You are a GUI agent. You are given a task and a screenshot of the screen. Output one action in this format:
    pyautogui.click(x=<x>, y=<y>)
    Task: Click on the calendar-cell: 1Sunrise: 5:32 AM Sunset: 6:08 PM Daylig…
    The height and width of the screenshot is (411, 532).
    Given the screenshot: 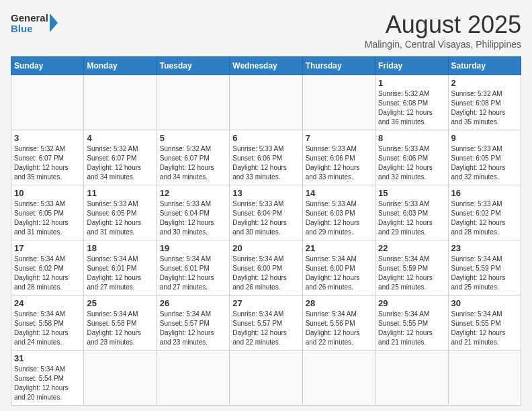 What is the action you would take?
    pyautogui.click(x=412, y=103)
    